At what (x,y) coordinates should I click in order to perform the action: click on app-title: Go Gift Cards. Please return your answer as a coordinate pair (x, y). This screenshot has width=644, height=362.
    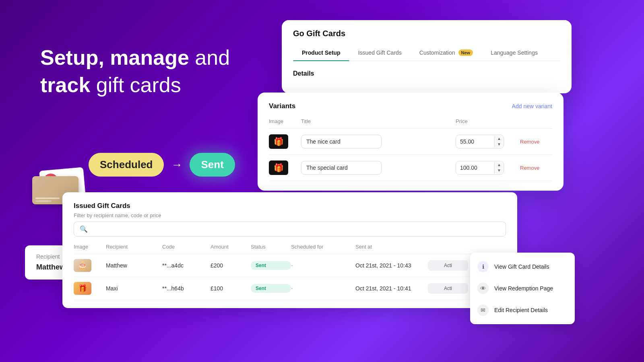
    Looking at the image, I should click on (427, 34).